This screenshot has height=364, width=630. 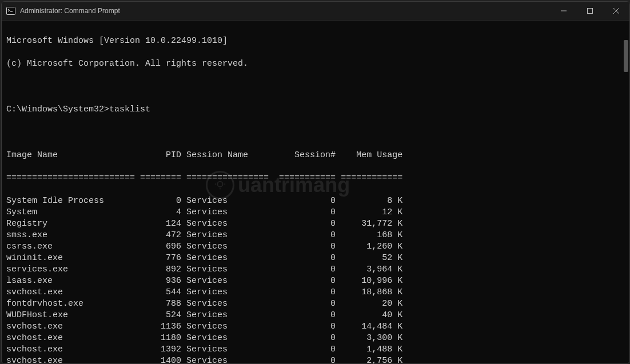 What do you see at coordinates (372, 281) in the screenshot?
I see `cell-mem: 10,996 K` at bounding box center [372, 281].